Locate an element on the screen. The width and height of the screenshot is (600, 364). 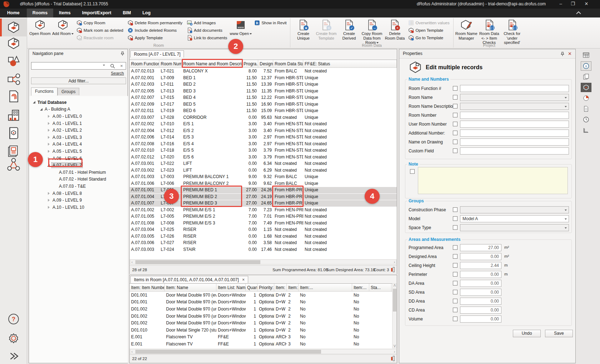
table-row: A.07.02.013L7-021BALCONY X8.007.52From B… is located at coordinates (263, 71).